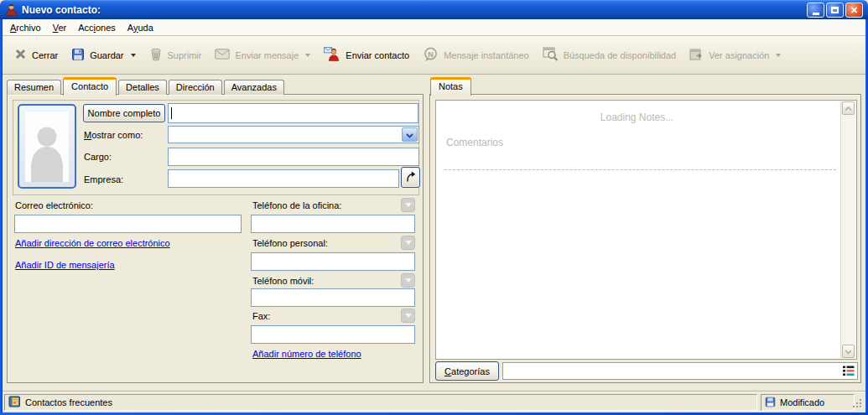  What do you see at coordinates (411, 178) in the screenshot?
I see `goto-company-button` at bounding box center [411, 178].